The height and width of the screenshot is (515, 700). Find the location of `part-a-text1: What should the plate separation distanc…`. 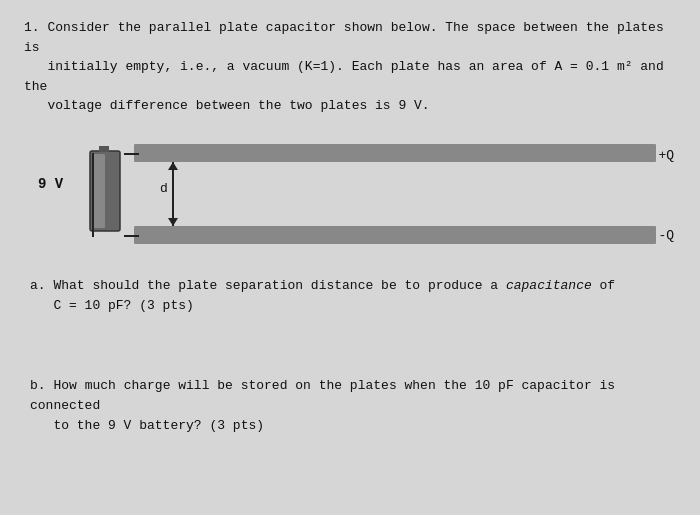

part-a-text1: What should the plate separation distanc… is located at coordinates (276, 286).